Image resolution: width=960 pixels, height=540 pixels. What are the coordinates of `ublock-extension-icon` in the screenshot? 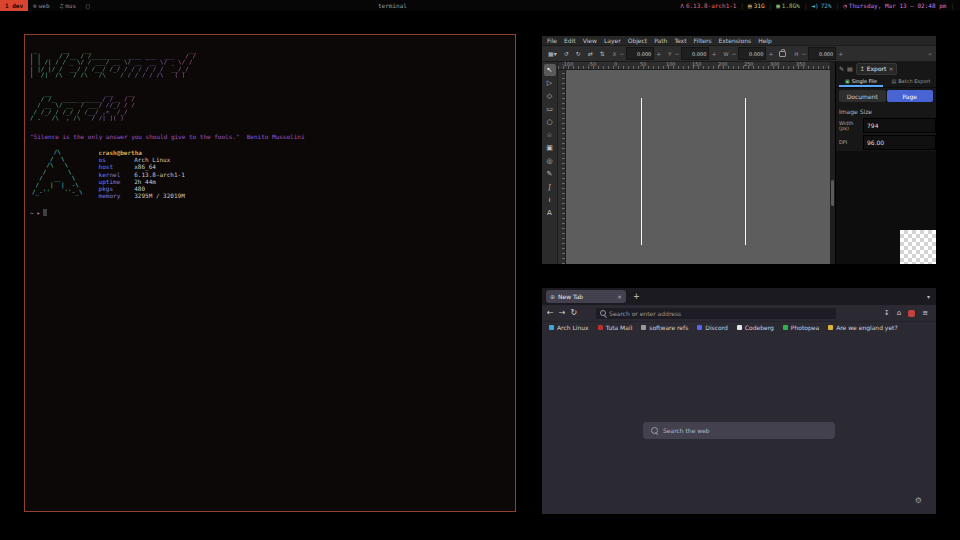 It's located at (912, 314).